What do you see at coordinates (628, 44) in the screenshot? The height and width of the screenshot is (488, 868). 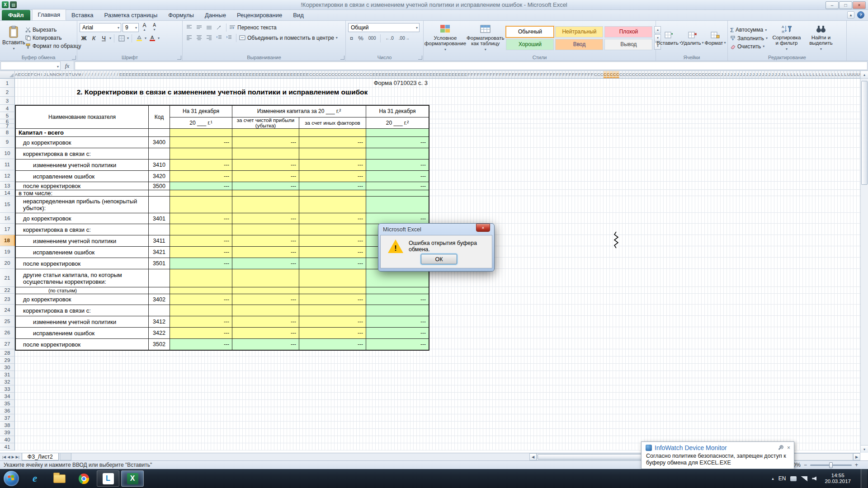 I see `cell-style-Вывод: Вывод` at bounding box center [628, 44].